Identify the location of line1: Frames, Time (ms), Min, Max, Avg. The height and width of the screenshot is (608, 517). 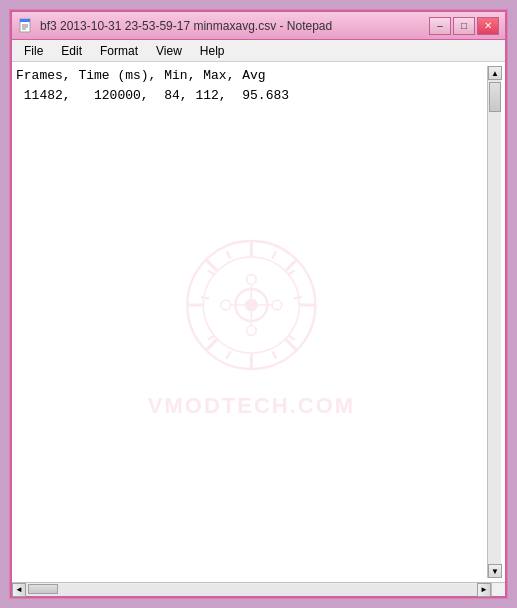
(141, 76).